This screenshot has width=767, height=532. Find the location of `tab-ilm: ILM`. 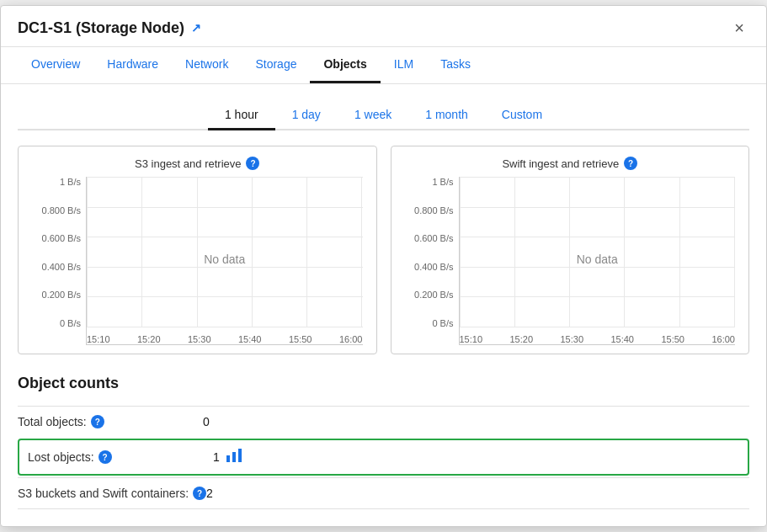

tab-ilm: ILM is located at coordinates (404, 66).